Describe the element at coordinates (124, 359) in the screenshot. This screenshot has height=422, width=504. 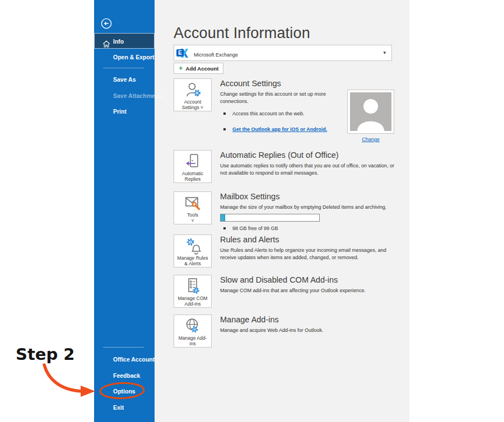
I see `sidebar-item-office-account: Office Account` at that location.